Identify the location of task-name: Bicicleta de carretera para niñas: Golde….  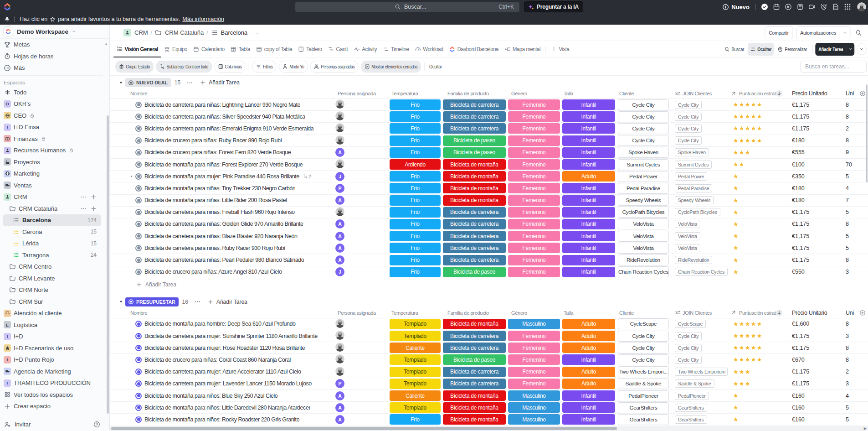
(224, 224).